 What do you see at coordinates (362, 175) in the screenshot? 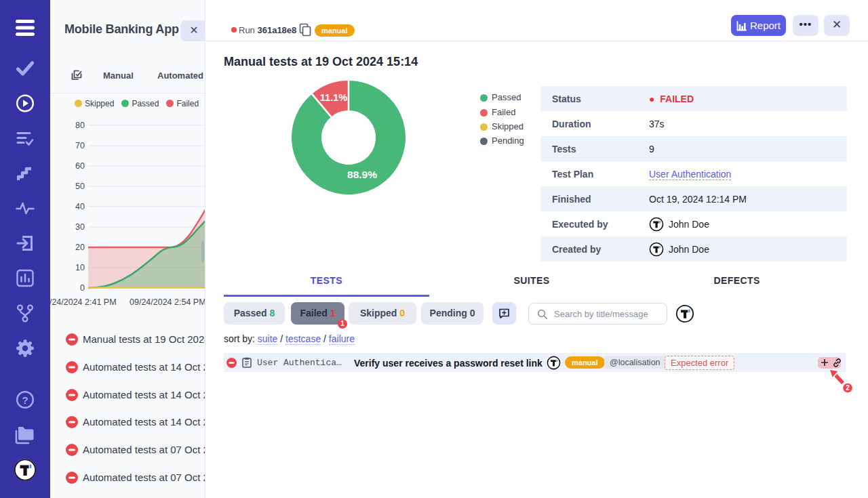
I see `svg-text: 88.9%` at bounding box center [362, 175].